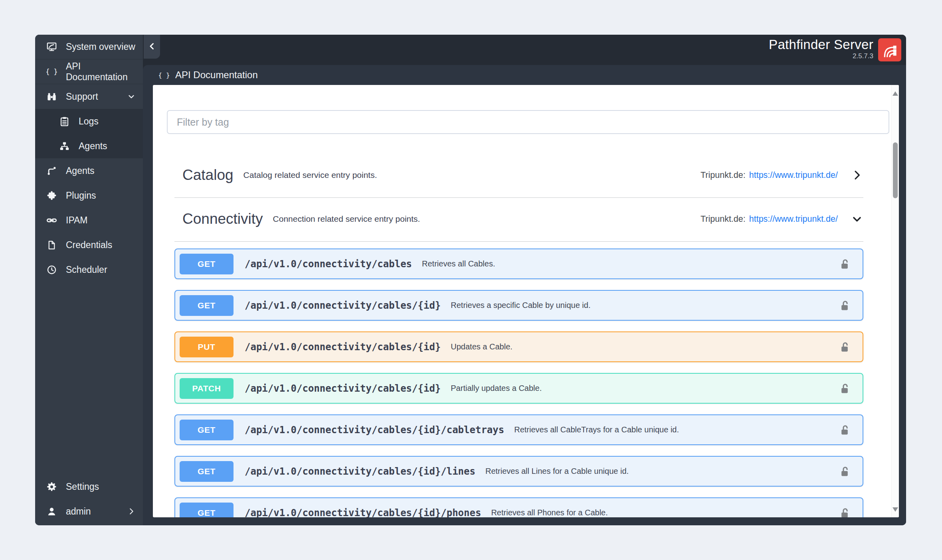 Image resolution: width=942 pixels, height=560 pixels. What do you see at coordinates (549, 513) in the screenshot?
I see `endpoint-description: Retrieves all Phones for a Cable.` at bounding box center [549, 513].